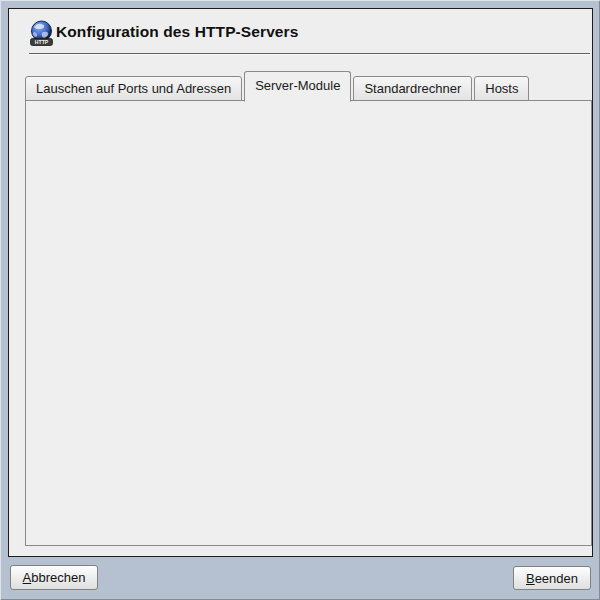 This screenshot has width=600, height=600. What do you see at coordinates (54, 578) in the screenshot?
I see `cancel-button: Abbrechen` at bounding box center [54, 578].